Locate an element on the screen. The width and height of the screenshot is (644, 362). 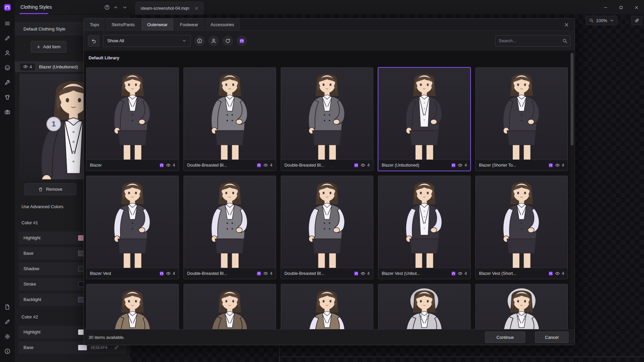
panel-tab-clothing-styles: Clothing Styles is located at coordinates (36, 7).